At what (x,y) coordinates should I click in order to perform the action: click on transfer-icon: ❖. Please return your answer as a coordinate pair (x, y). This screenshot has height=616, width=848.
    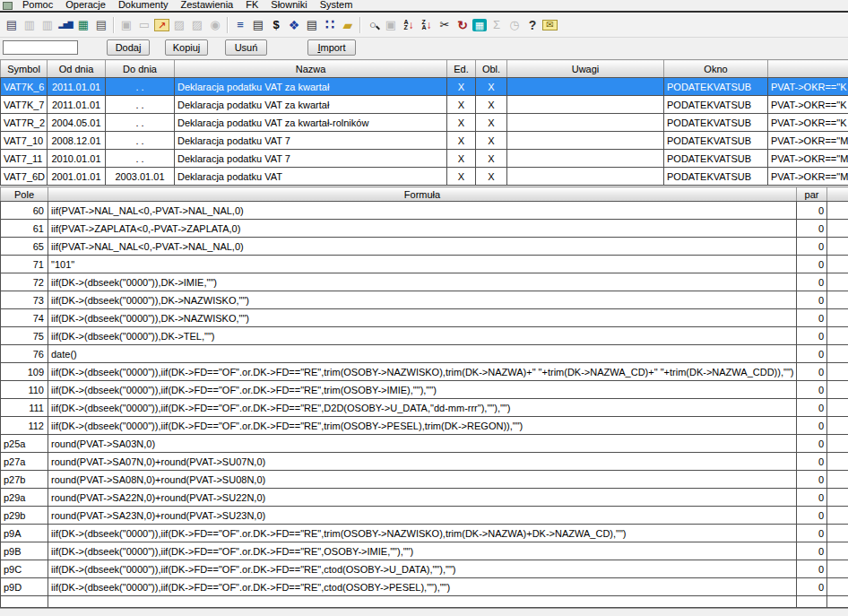
    Looking at the image, I should click on (294, 25).